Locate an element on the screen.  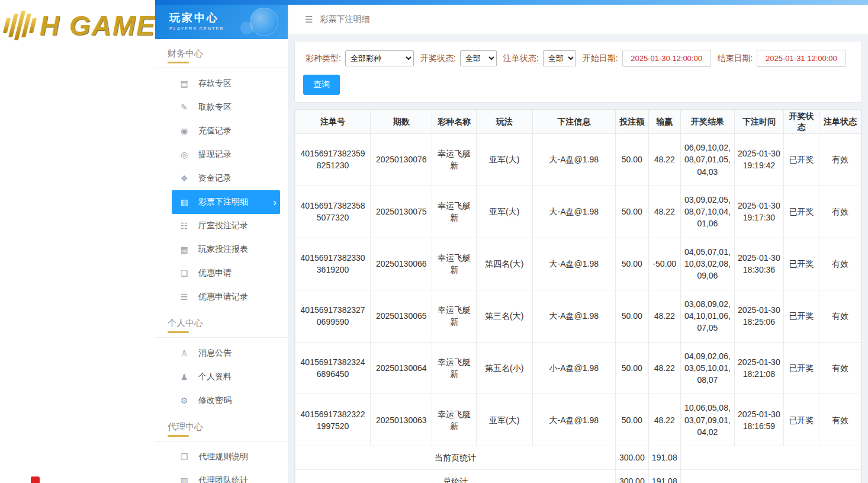
end-date-input is located at coordinates (801, 58).